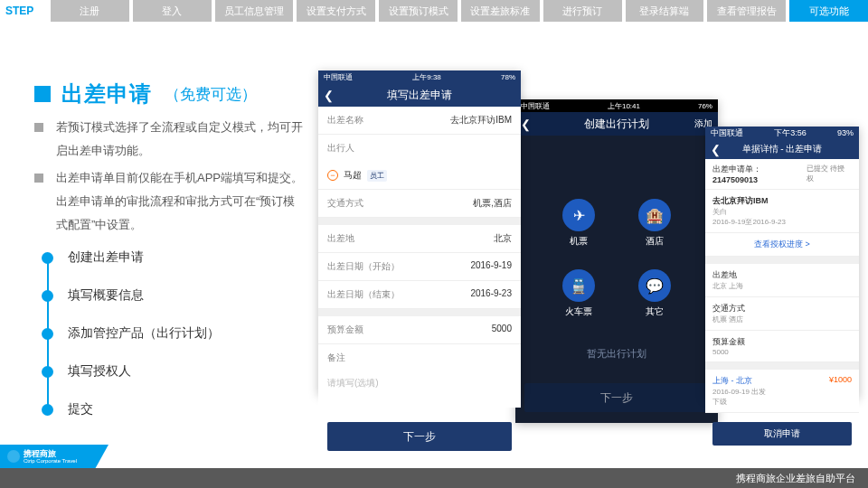  What do you see at coordinates (181, 202) in the screenshot?
I see `description-text: 出差申请单目前仅能在手机APP端填写和提交。出差申请单的审批流程和审批方式可在“…` at bounding box center [181, 202].